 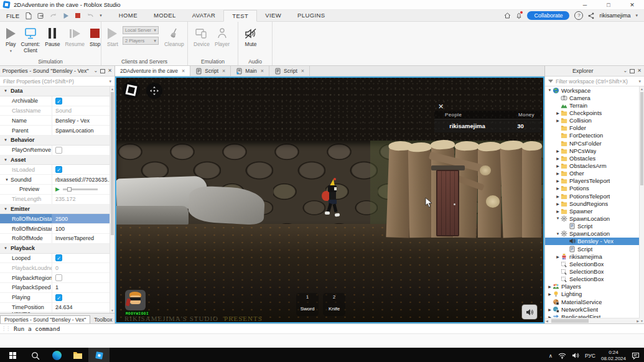 I want to click on bottom-tab-properties: Properties - Sound "Bensley - Vex", so click(x=45, y=320).